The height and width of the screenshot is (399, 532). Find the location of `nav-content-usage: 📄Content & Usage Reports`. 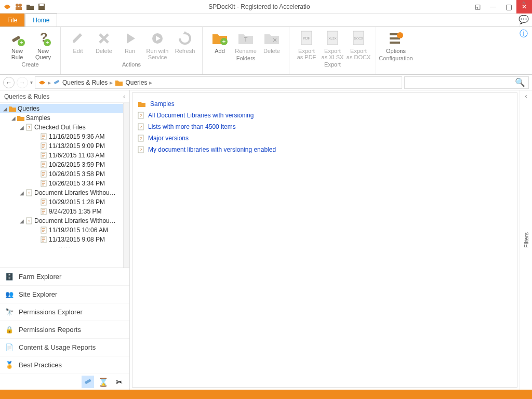

nav-content-usage: 📄Content & Usage Reports is located at coordinates (64, 348).